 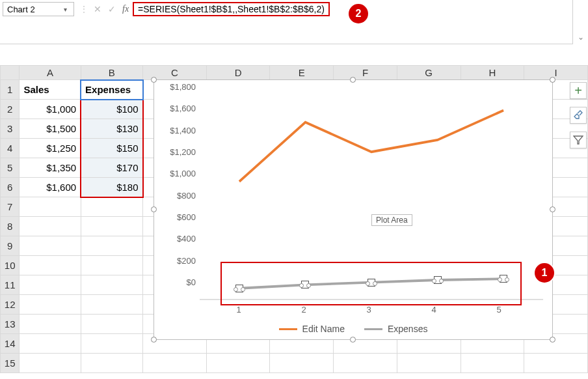 What do you see at coordinates (556, 73) in the screenshot?
I see `col-header-I: I` at bounding box center [556, 73].